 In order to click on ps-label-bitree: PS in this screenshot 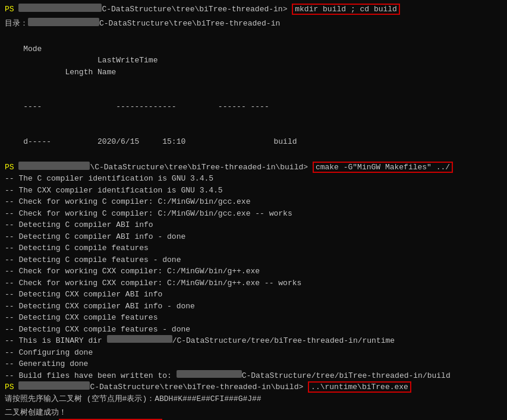, I will do `click(12, 387)`.